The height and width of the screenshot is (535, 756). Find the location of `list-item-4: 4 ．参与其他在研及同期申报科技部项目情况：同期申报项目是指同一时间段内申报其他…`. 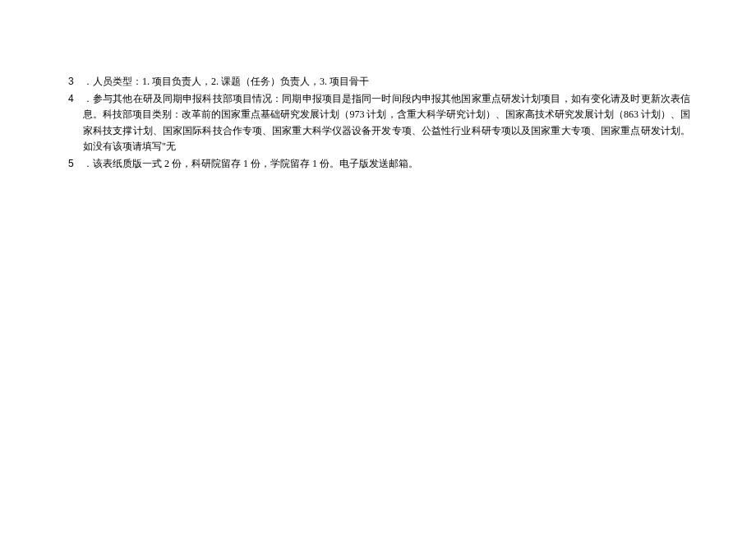

list-item-4: 4 ．参与其他在研及同期申报科技部项目情况：同期申报项目是指同一时间段内申报其他… is located at coordinates (380, 123).